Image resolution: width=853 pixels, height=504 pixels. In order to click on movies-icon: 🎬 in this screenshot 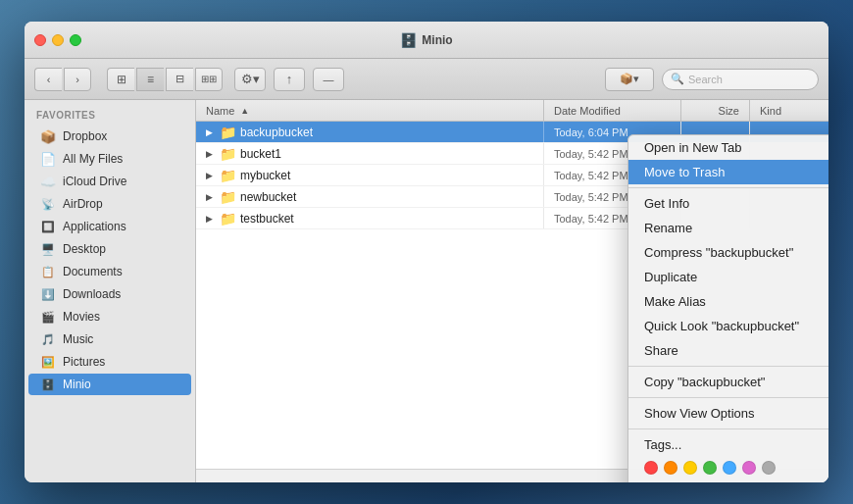, I will do `click(48, 317)`.